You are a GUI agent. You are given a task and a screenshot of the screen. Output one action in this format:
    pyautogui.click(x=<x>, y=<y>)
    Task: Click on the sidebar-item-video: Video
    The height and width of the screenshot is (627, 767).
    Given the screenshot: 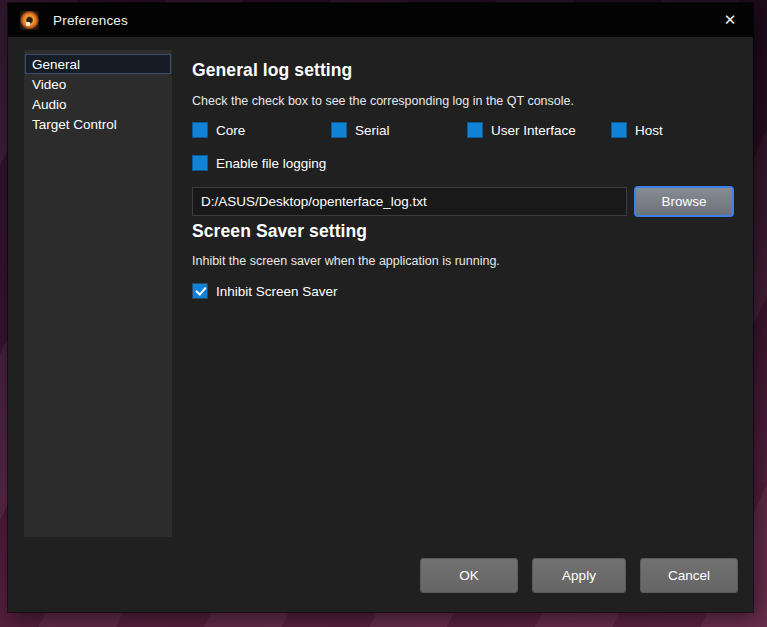 What is the action you would take?
    pyautogui.click(x=98, y=84)
    